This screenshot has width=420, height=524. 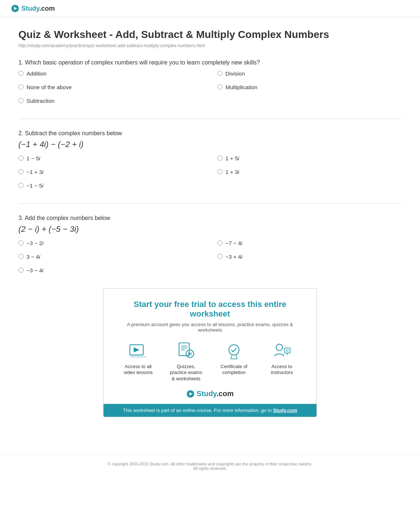 What do you see at coordinates (138, 351) in the screenshot?
I see `video-icon` at bounding box center [138, 351].